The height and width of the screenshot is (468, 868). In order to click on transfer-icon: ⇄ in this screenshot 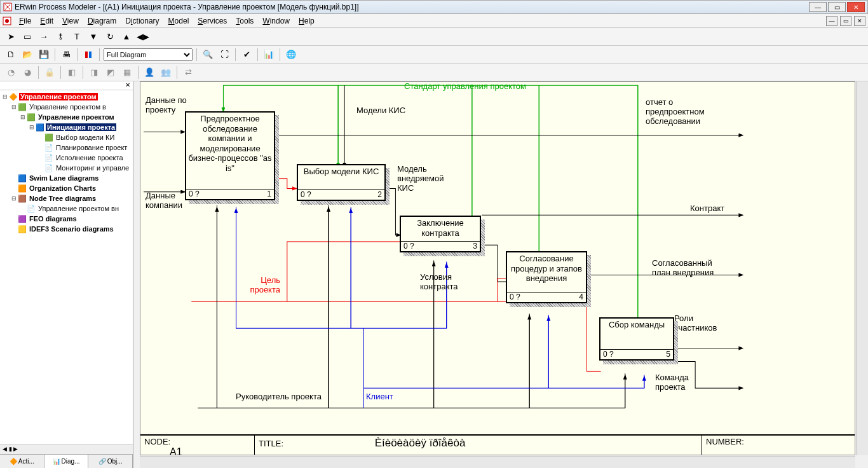, I will do `click(188, 72)`.